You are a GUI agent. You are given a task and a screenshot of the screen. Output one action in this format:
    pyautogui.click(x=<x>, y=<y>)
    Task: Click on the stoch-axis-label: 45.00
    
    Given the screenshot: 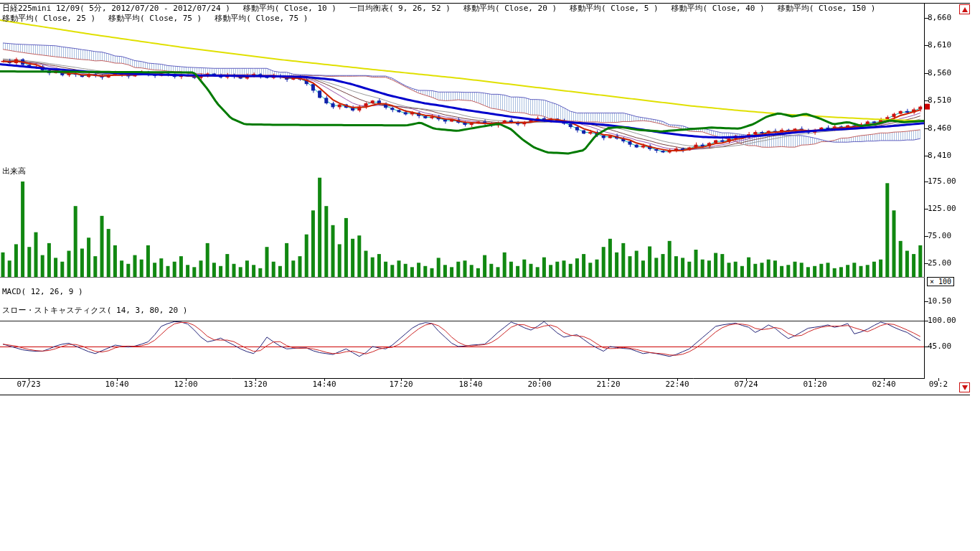 What is the action you would take?
    pyautogui.click(x=940, y=347)
    